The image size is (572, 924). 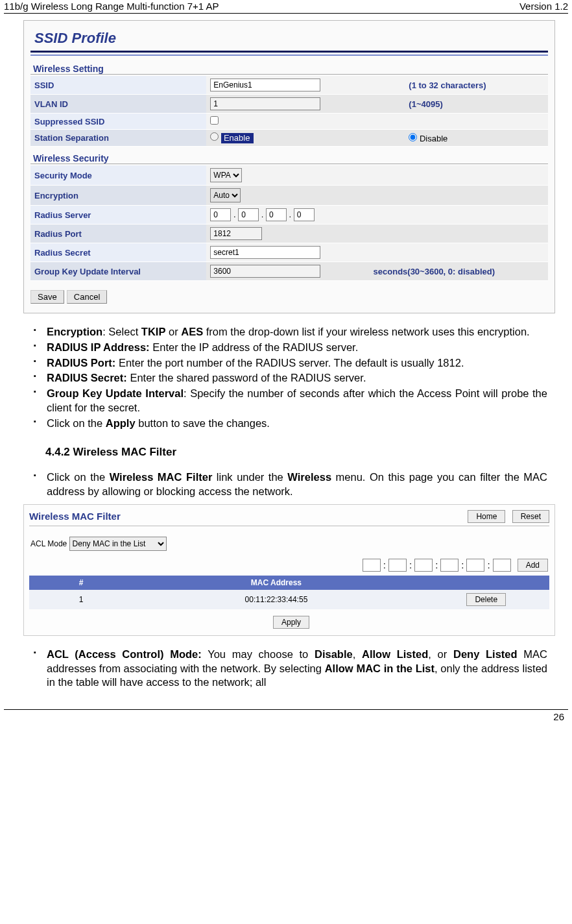 What do you see at coordinates (297, 452) in the screenshot?
I see `section-4-4-2-head: 4.4.2 Wireless MAC Filter` at bounding box center [297, 452].